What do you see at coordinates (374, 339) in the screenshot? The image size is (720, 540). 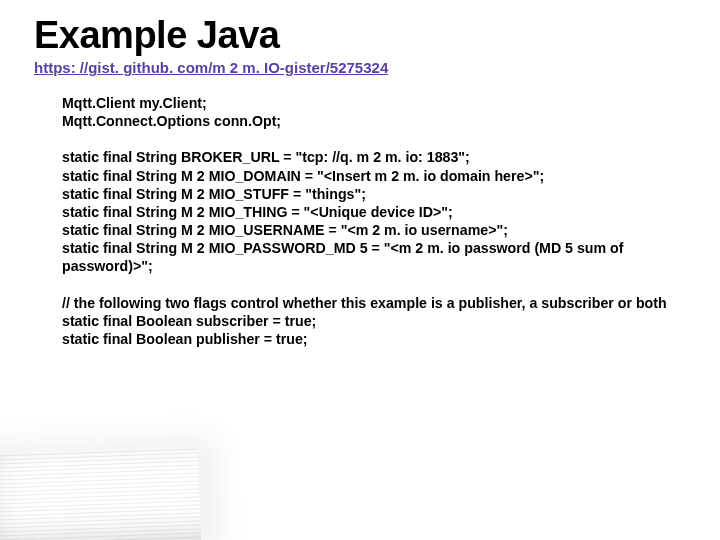 I see `code-line: static final Boolean publisher = true;` at bounding box center [374, 339].